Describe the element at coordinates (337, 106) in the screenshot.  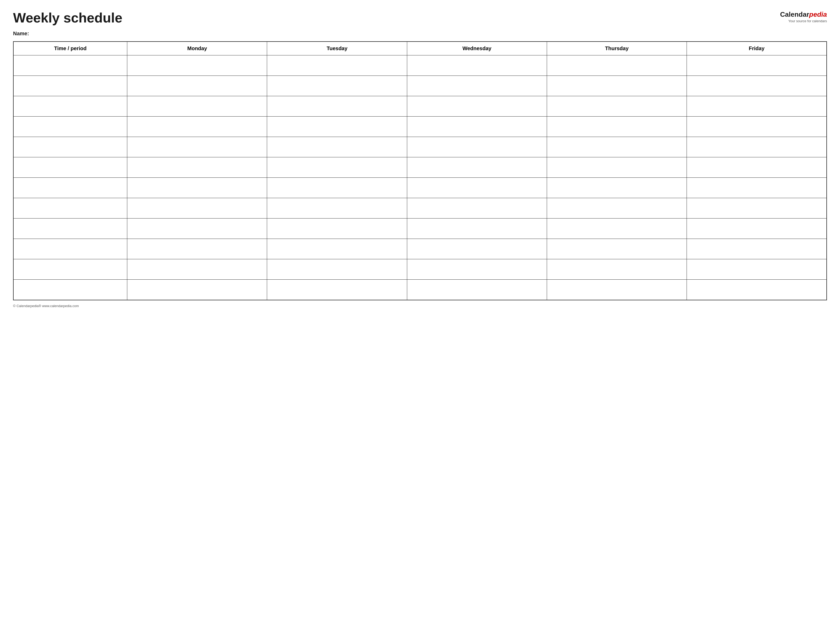
I see `table-cell-row3-col3` at that location.